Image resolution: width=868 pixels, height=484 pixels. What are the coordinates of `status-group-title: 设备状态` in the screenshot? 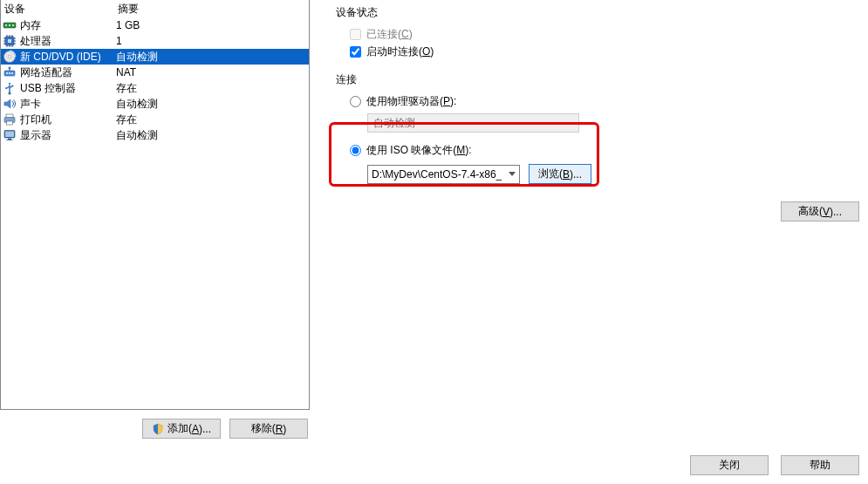 It's located at (598, 12).